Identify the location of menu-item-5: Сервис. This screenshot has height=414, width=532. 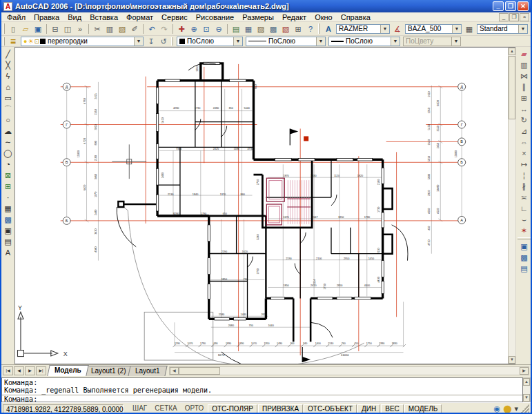
(175, 17).